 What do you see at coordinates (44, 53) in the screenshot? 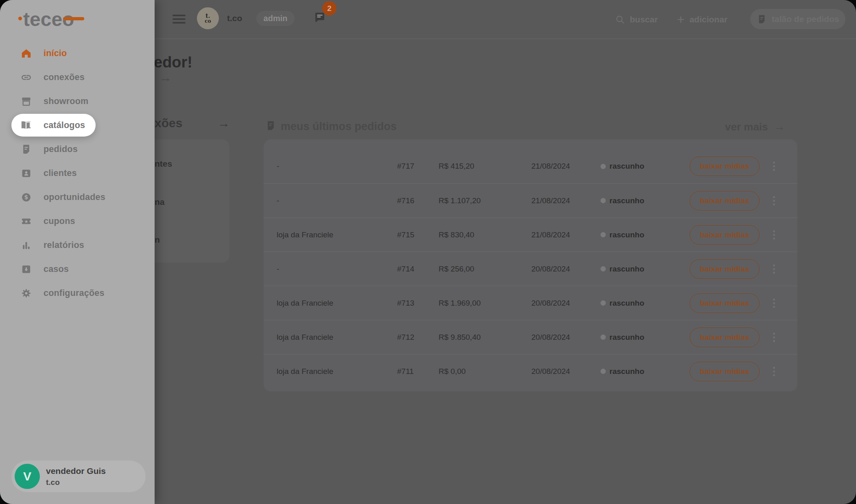
I see `sidebar-item-inicio: início` at bounding box center [44, 53].